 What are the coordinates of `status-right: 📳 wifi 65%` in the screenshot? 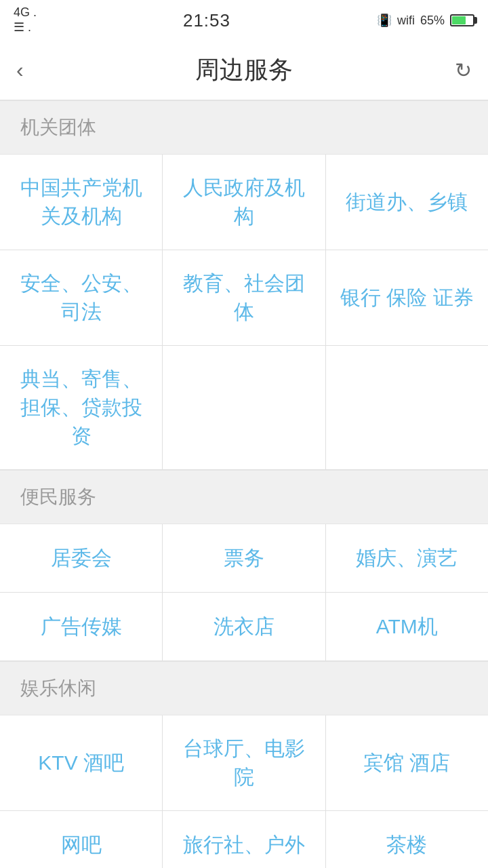 It's located at (426, 20).